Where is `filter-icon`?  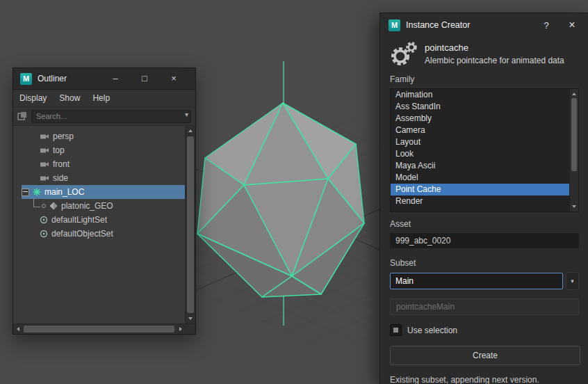 filter-icon is located at coordinates (22, 116).